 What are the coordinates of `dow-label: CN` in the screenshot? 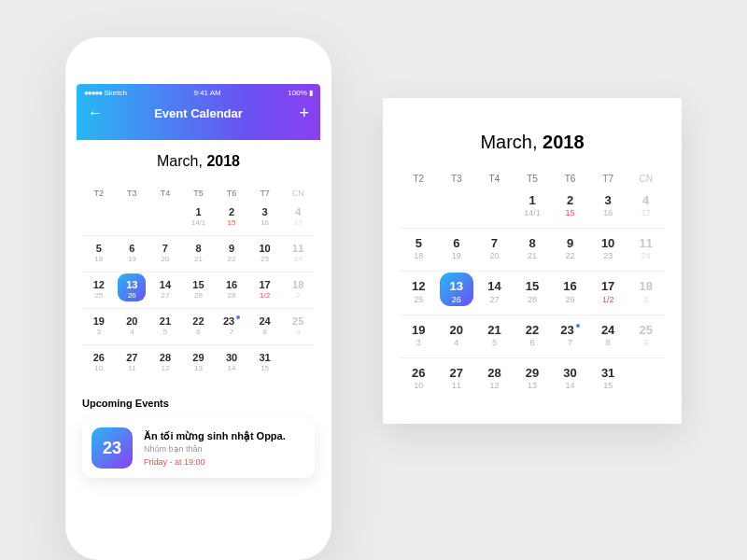 It's located at (646, 177).